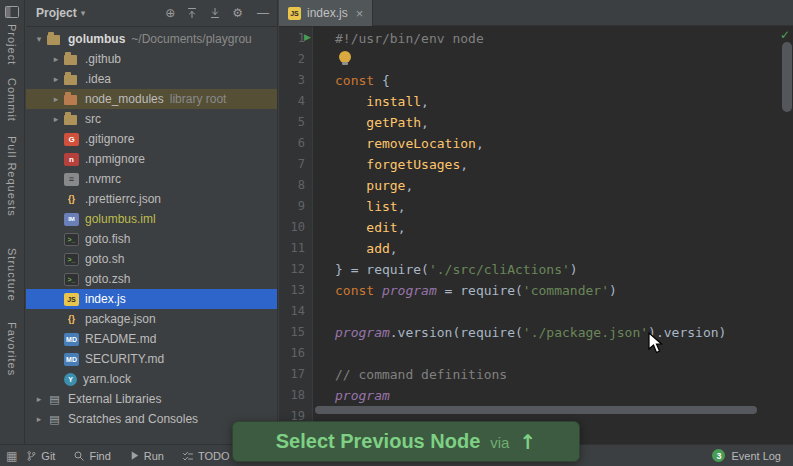 The width and height of the screenshot is (793, 466). Describe the element at coordinates (787, 77) in the screenshot. I see `vertical-scrollbar-thumb` at that location.